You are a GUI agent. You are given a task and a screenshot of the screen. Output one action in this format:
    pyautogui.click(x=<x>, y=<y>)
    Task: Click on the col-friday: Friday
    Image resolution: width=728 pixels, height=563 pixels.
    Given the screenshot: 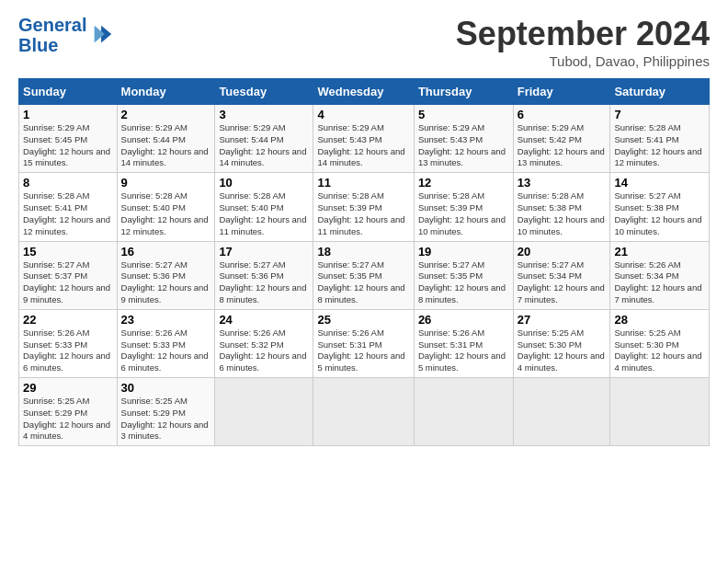 What is the action you would take?
    pyautogui.click(x=562, y=92)
    